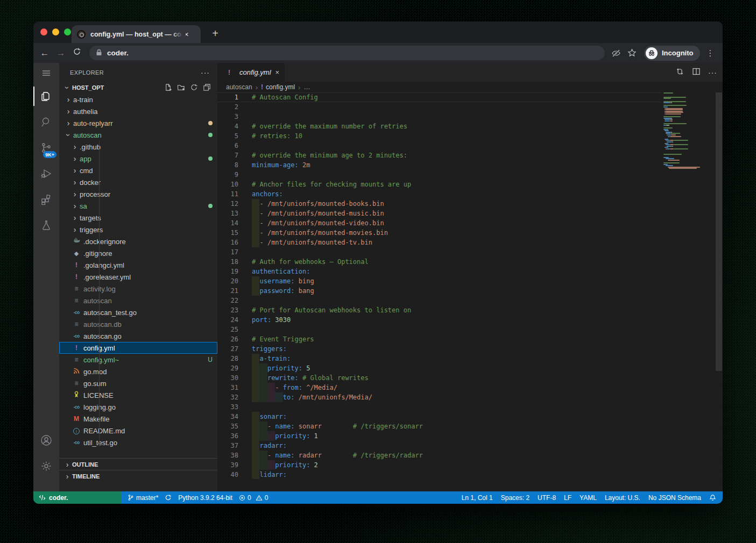  What do you see at coordinates (439, 417) in the screenshot?
I see `code-line-34: 34 sonarr:` at bounding box center [439, 417].